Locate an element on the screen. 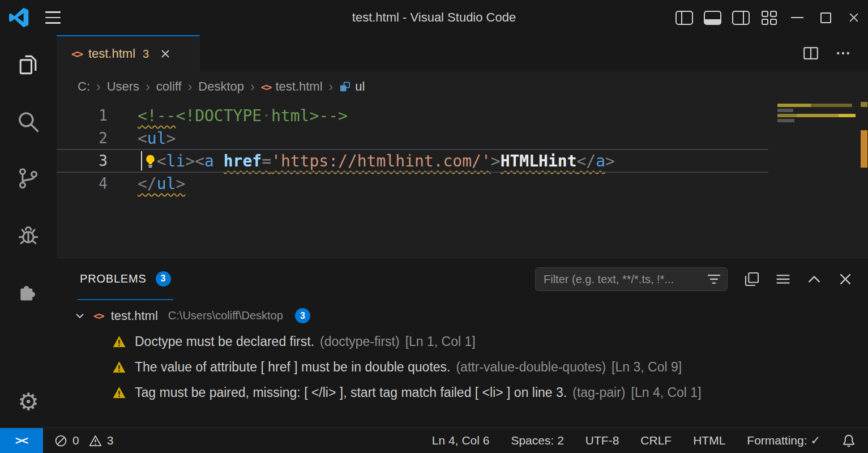 The height and width of the screenshot is (453, 868). breadcrumb-item-users: Users is located at coordinates (123, 87).